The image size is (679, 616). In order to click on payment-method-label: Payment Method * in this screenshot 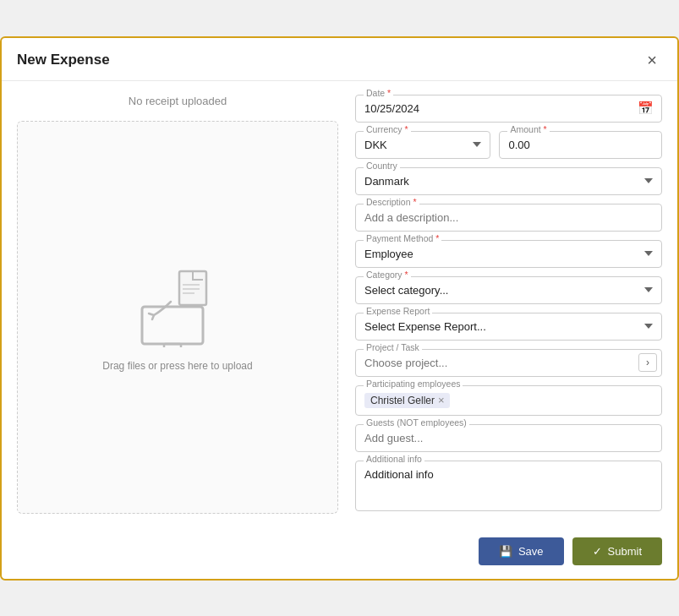, I will do `click(402, 238)`.